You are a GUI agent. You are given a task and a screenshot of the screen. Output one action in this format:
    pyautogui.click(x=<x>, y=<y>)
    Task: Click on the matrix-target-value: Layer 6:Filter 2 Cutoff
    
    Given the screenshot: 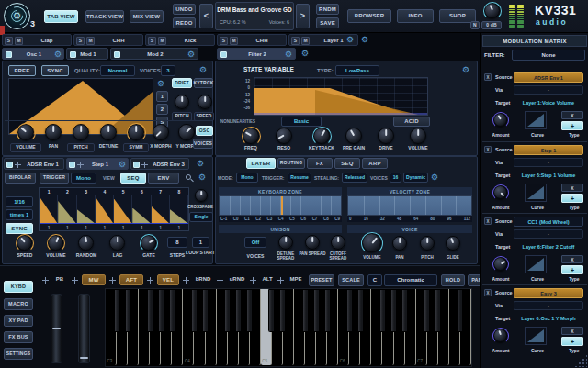 What is the action you would take?
    pyautogui.click(x=548, y=247)
    